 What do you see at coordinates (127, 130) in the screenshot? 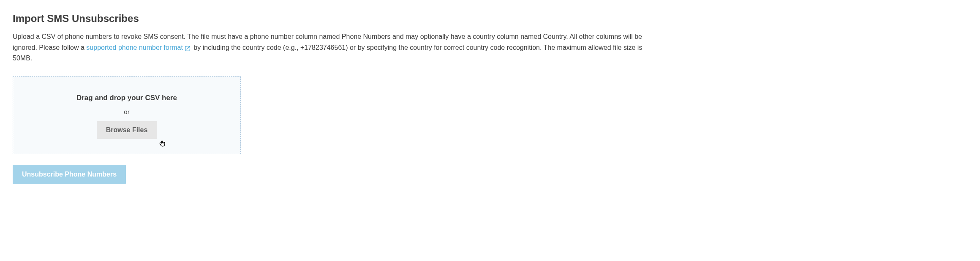
I see `browse-files-button: Browse Files` at bounding box center [127, 130].